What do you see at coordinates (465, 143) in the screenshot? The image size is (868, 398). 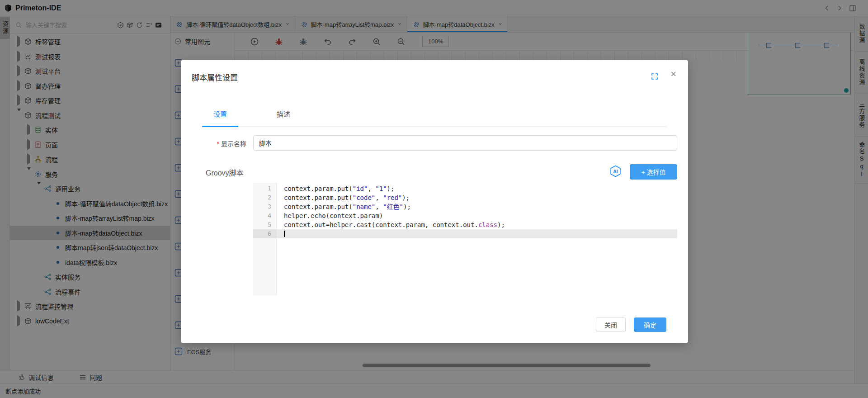 I see `display-name-input` at bounding box center [465, 143].